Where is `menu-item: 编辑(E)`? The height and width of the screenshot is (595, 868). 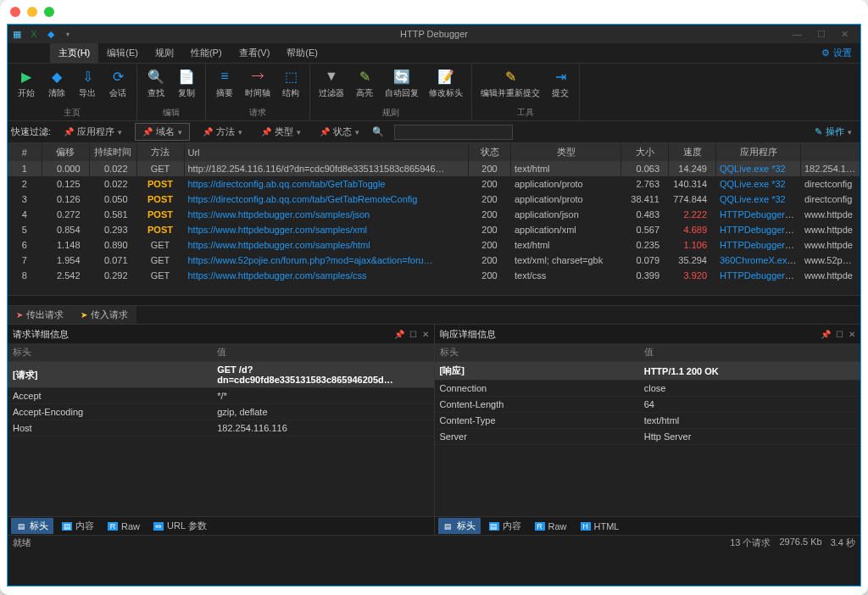 menu-item: 编辑(E) is located at coordinates (122, 53).